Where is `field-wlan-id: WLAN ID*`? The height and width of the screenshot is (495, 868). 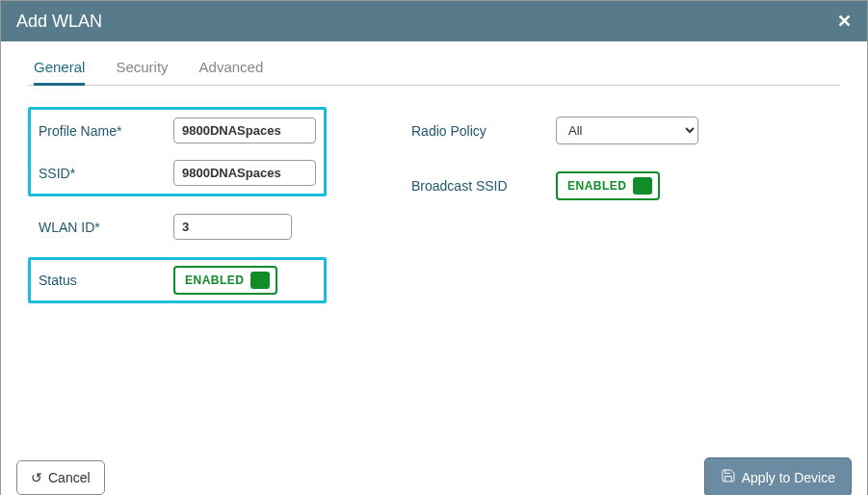 field-wlan-id: WLAN ID* is located at coordinates (177, 227).